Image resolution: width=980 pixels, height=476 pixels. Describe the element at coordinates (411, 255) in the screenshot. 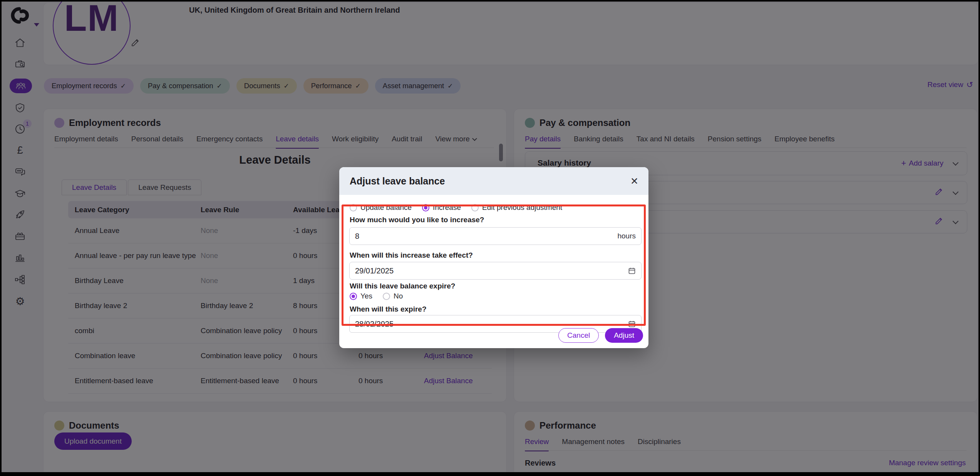

I see `effect-date-label: When will this increase take effect?` at that location.